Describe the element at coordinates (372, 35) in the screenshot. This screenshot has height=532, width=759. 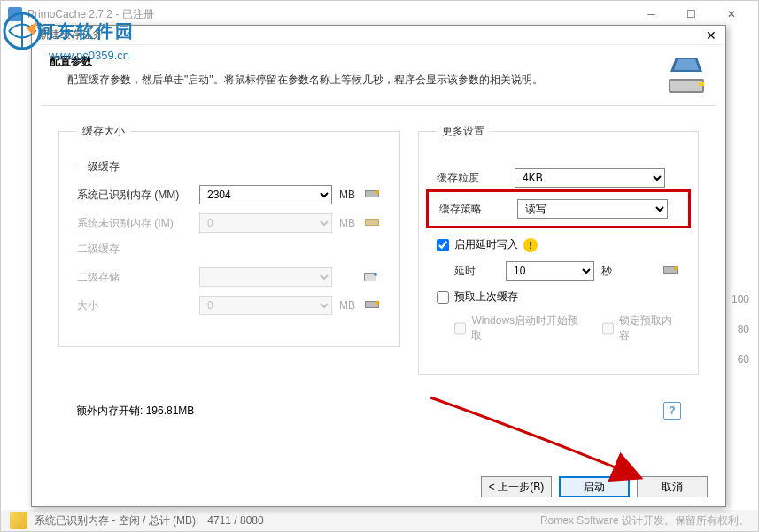
I see `dialog-title: 新建缓存任务` at that location.